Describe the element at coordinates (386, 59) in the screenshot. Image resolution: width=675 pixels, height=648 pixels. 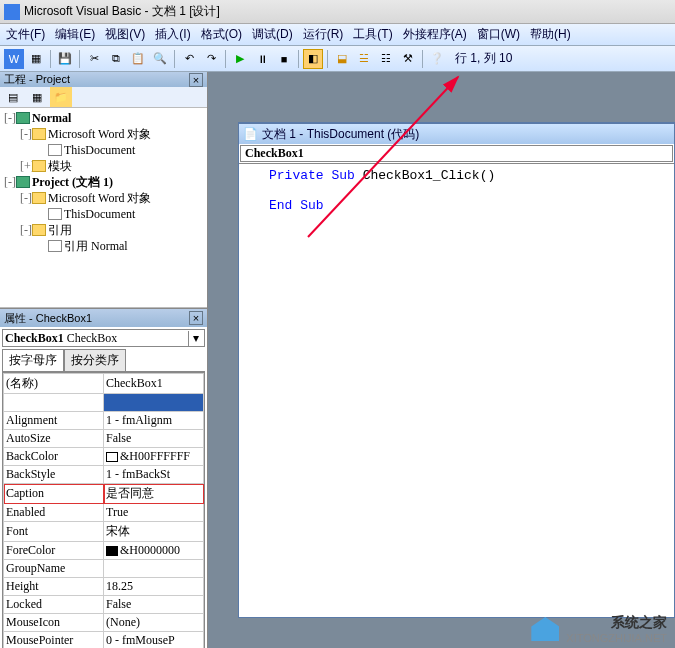
I see `object-browser-icon: ☷` at that location.